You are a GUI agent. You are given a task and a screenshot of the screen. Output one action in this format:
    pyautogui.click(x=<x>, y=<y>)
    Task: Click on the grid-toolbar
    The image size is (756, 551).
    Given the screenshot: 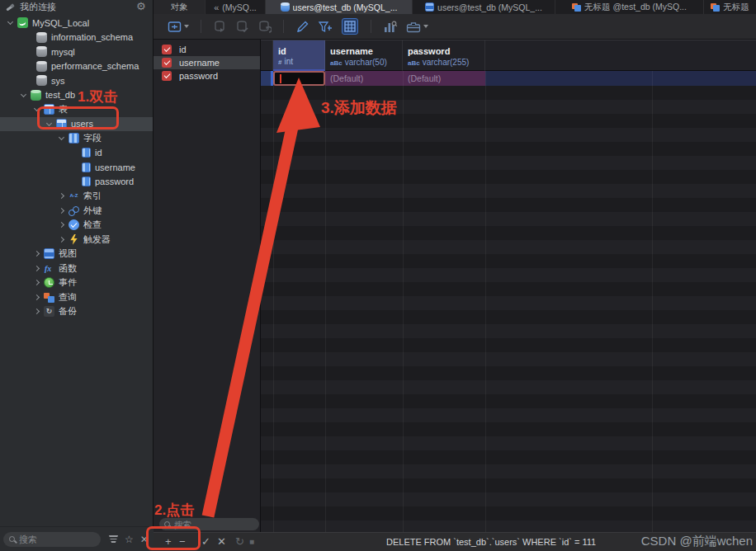 What is the action you would take?
    pyautogui.click(x=455, y=26)
    